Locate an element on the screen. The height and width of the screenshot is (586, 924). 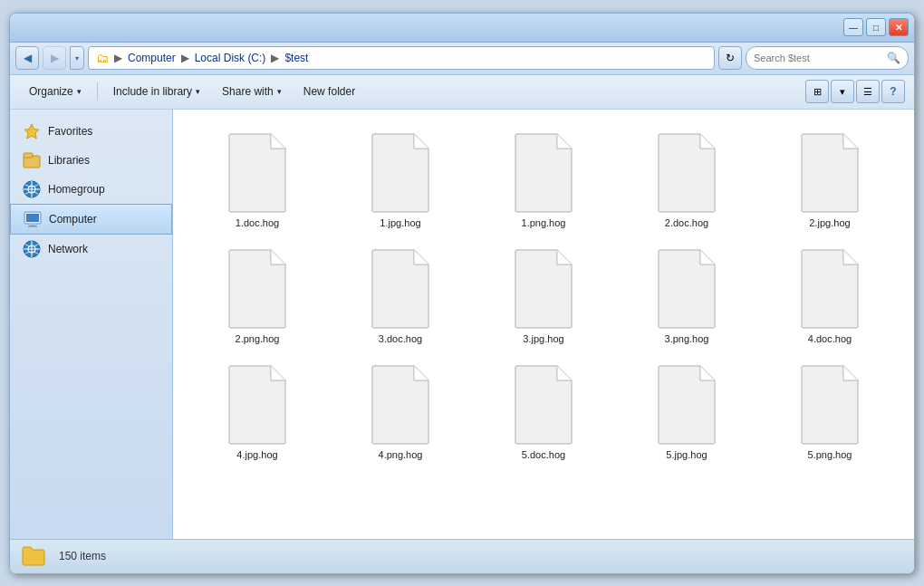
file-item: 3.doc.hog is located at coordinates (400, 296).